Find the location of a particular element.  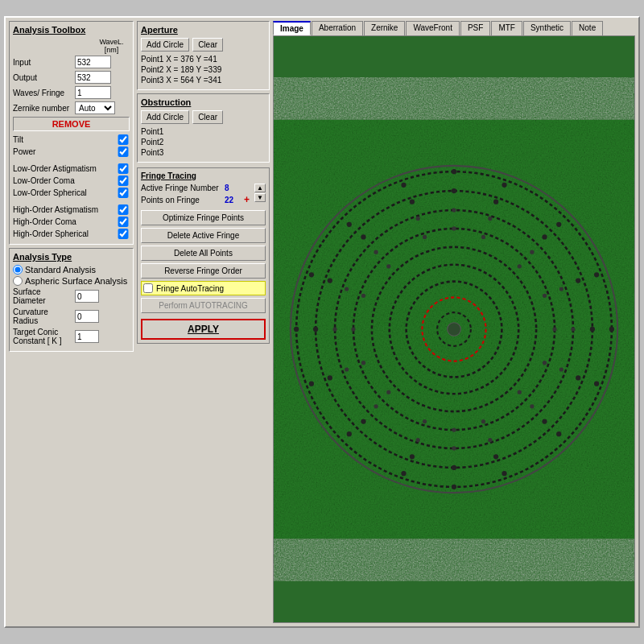

spin-down-button: ▼ is located at coordinates (260, 198).